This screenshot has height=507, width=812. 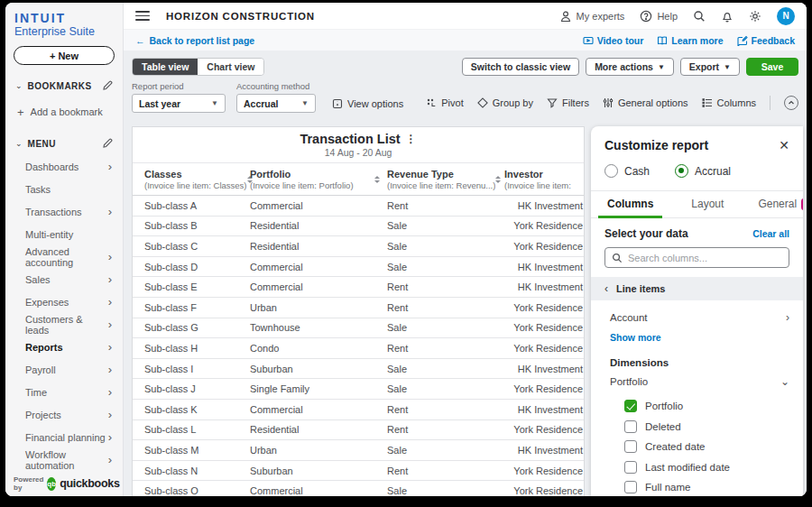 I want to click on clear-all-link: Clear all, so click(x=770, y=234).